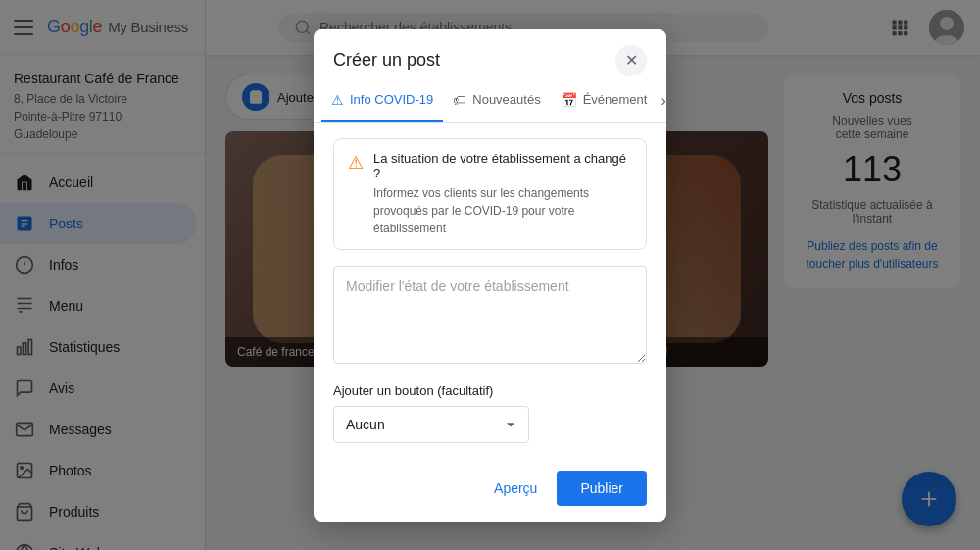  What do you see at coordinates (515, 488) in the screenshot?
I see `apercu-button: Aperçu` at bounding box center [515, 488].